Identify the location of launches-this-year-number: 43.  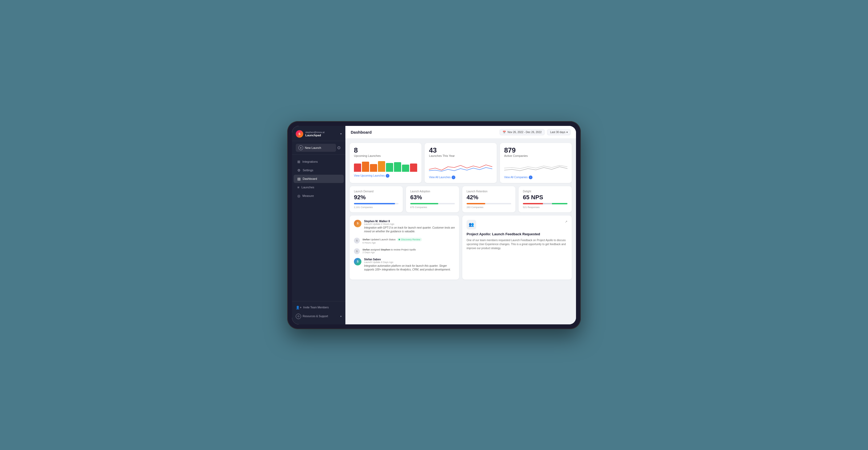
(461, 150).